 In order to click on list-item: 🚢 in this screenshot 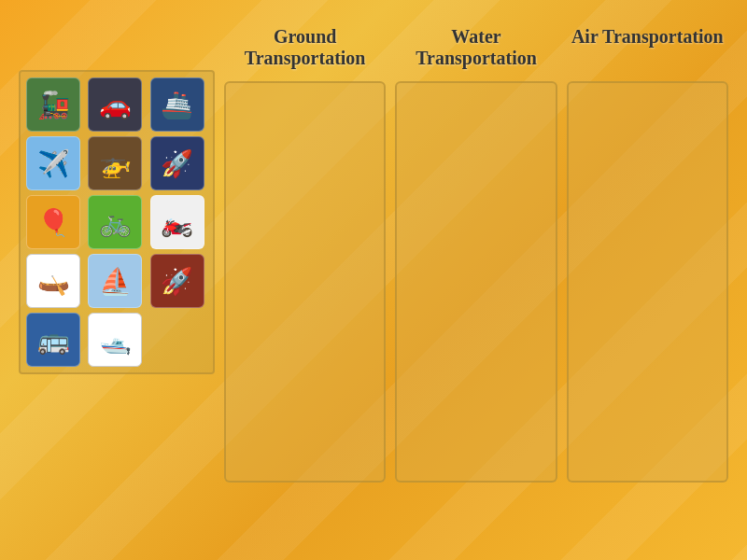, I will do `click(177, 105)`.